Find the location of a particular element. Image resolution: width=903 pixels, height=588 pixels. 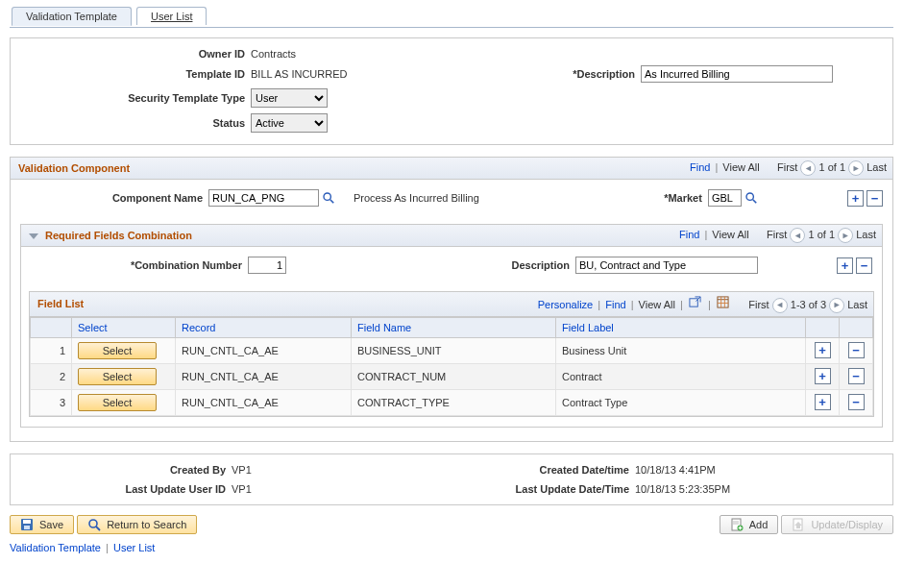

add-icon is located at coordinates (737, 525).